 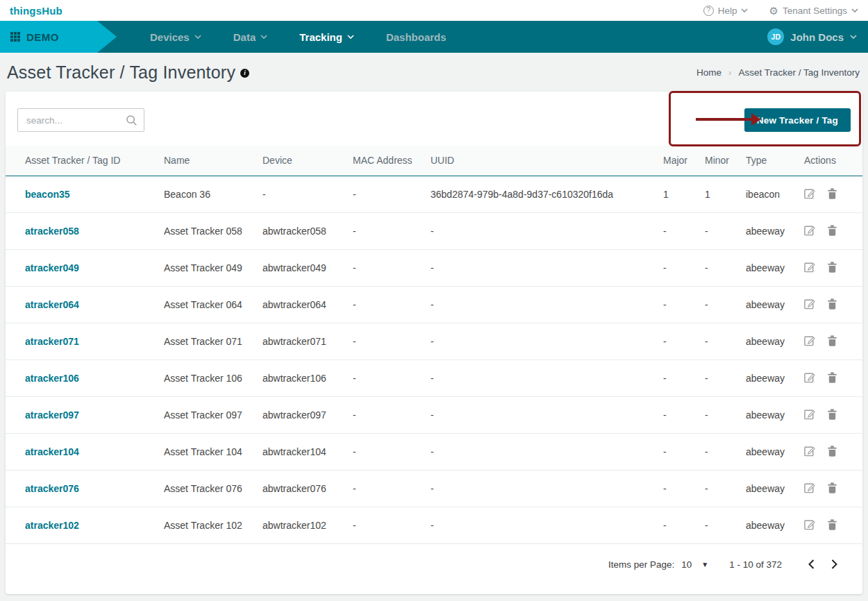 I want to click on tracker-id-link: beacon35, so click(x=47, y=194).